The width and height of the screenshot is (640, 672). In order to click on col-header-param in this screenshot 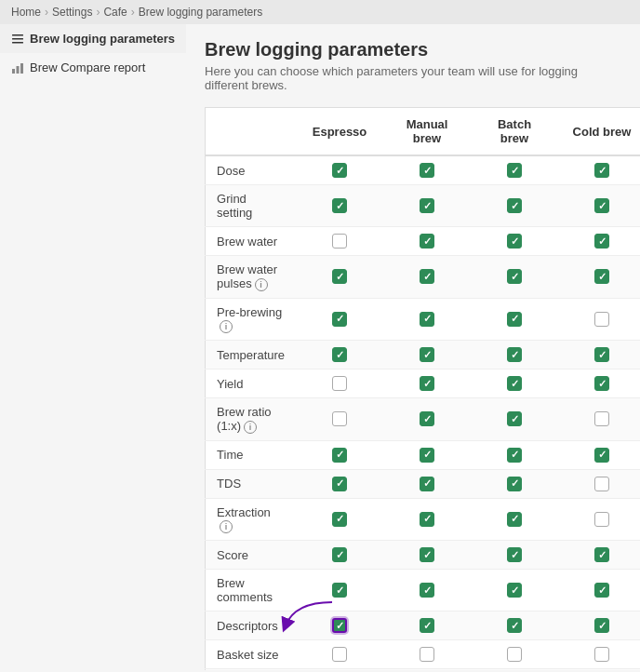, I will do `click(251, 132)`.